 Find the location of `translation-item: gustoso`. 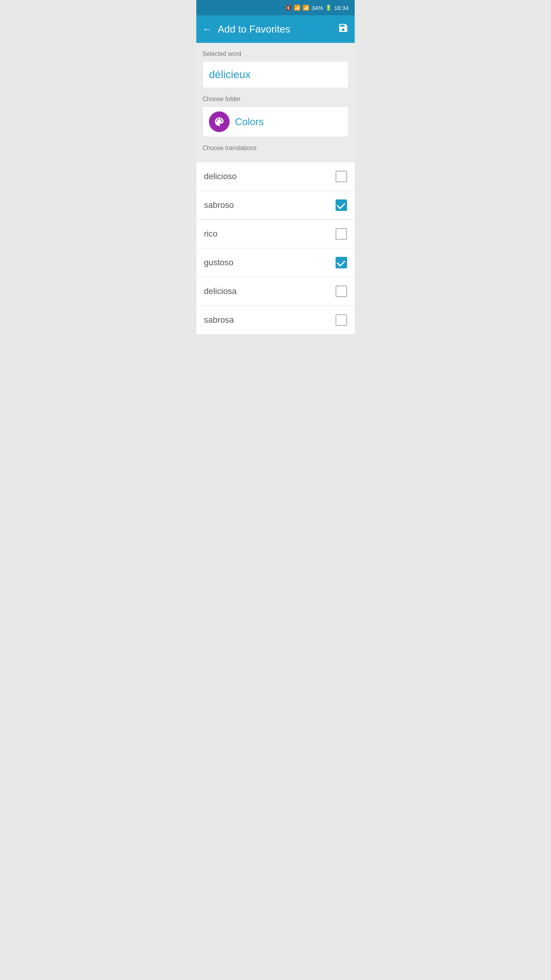

translation-item: gustoso is located at coordinates (276, 263).